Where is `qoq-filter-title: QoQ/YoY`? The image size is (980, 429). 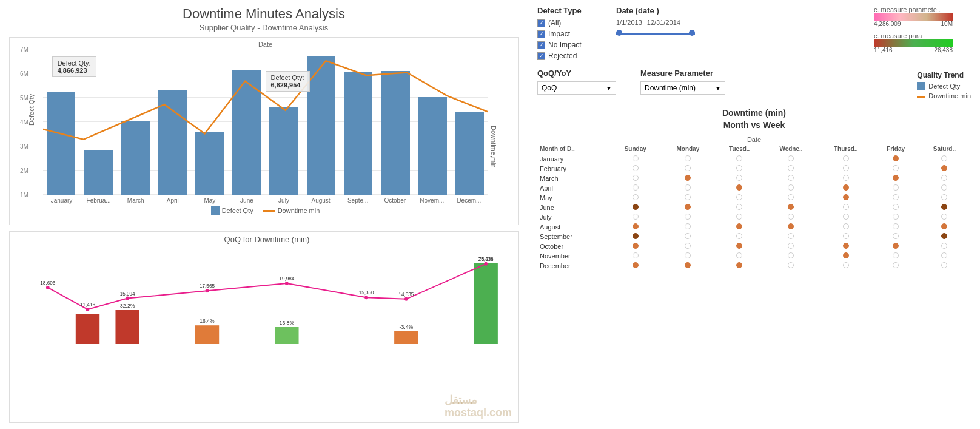
qoq-filter-title: QoQ/YoY is located at coordinates (583, 73).